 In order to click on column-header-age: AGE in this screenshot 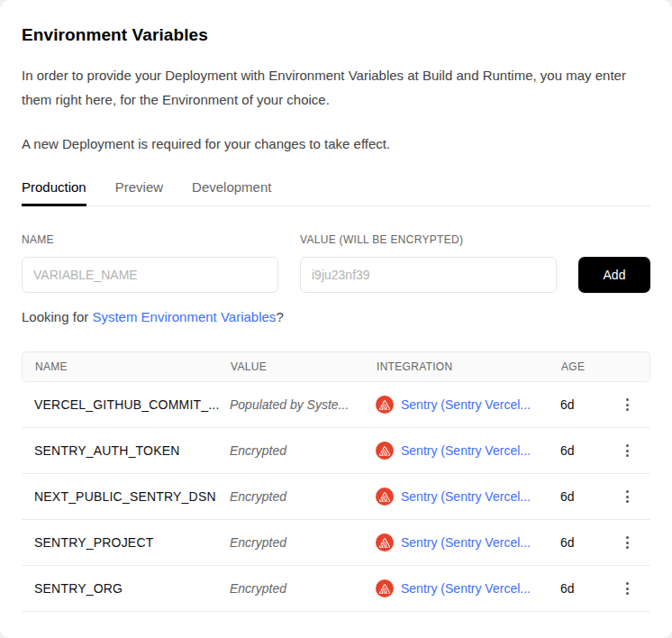, I will do `click(586, 367)`.